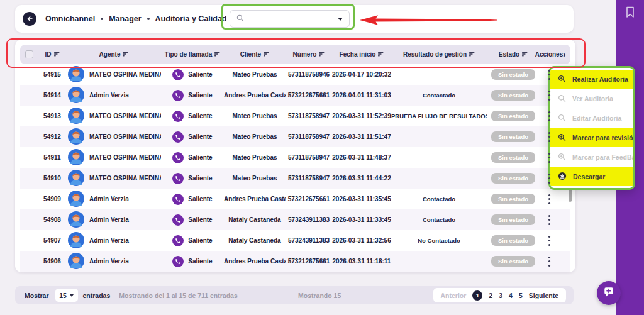  What do you see at coordinates (454, 296) in the screenshot?
I see `pagination-prev: Anterior` at bounding box center [454, 296].